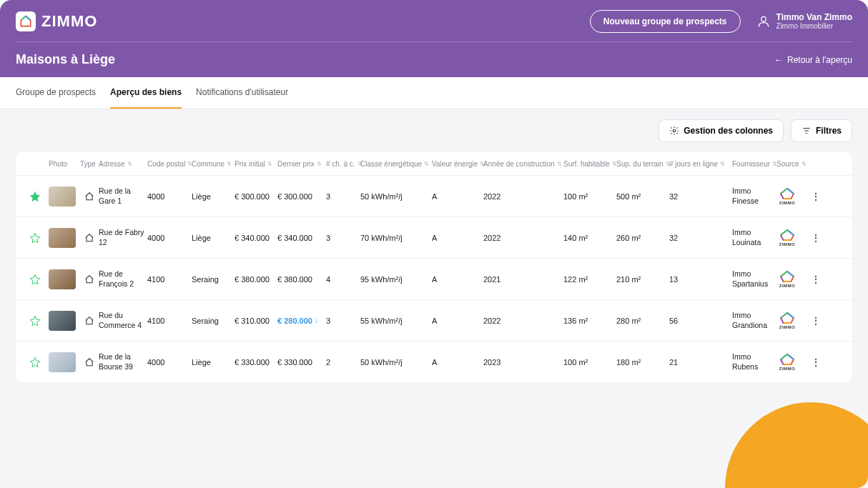 The width and height of the screenshot is (868, 488). I want to click on cell-fournisseur: Immo Spartanius, so click(754, 279).